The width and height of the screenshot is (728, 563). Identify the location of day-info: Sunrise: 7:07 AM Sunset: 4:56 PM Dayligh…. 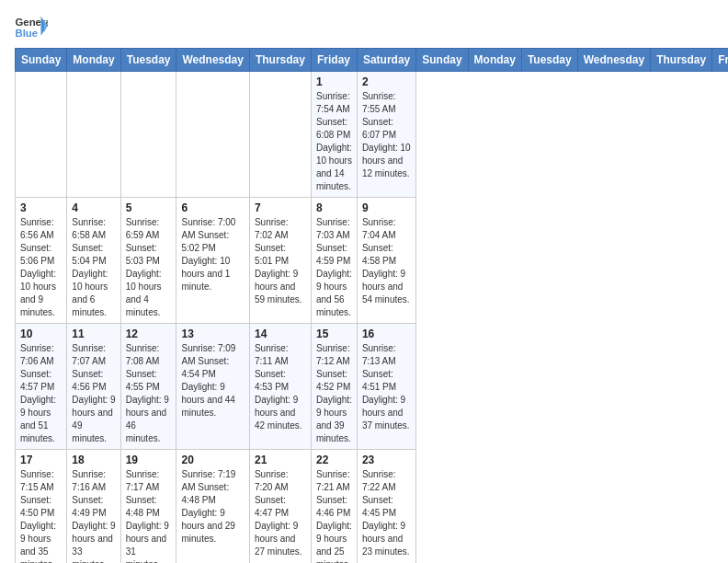
(94, 394).